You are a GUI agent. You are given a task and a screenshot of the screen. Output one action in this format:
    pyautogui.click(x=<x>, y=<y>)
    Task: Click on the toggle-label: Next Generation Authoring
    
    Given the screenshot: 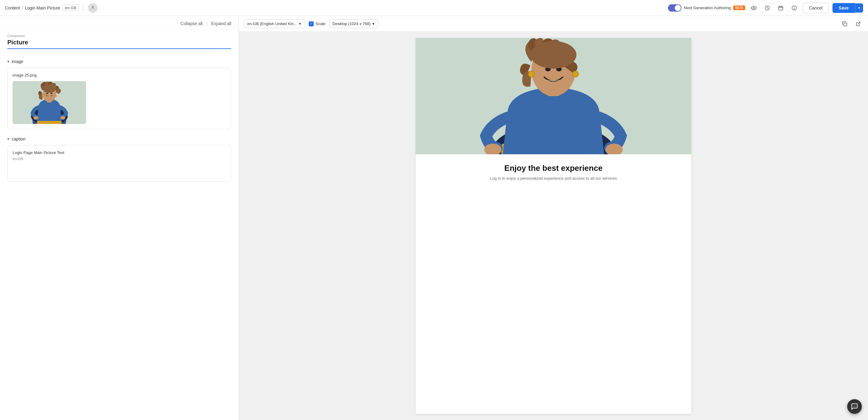 What is the action you would take?
    pyautogui.click(x=708, y=8)
    